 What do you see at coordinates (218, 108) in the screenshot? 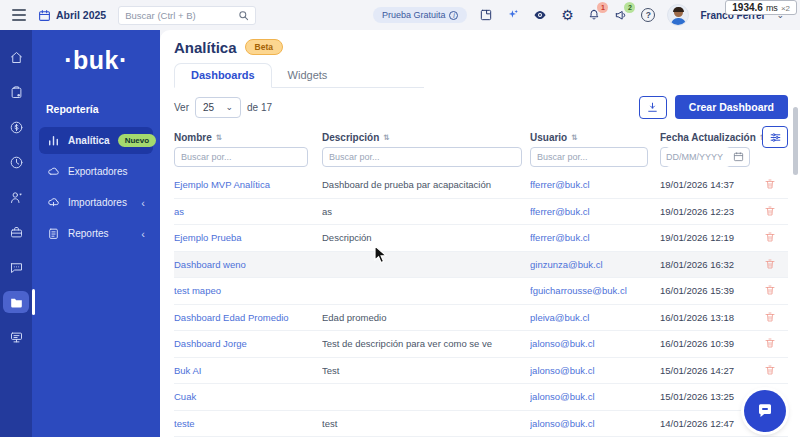
I see `page-size-select: 25 ⌄` at bounding box center [218, 108].